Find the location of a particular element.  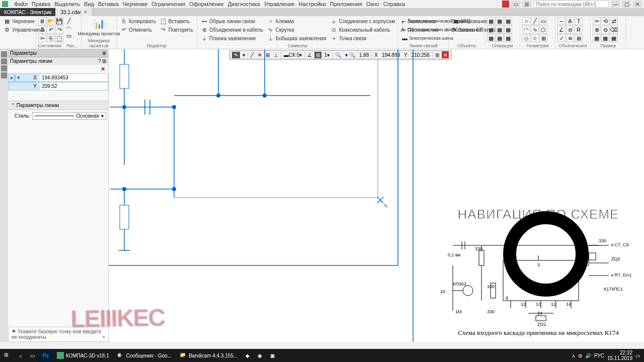

dim-icon: ⊞ is located at coordinates (579, 38).